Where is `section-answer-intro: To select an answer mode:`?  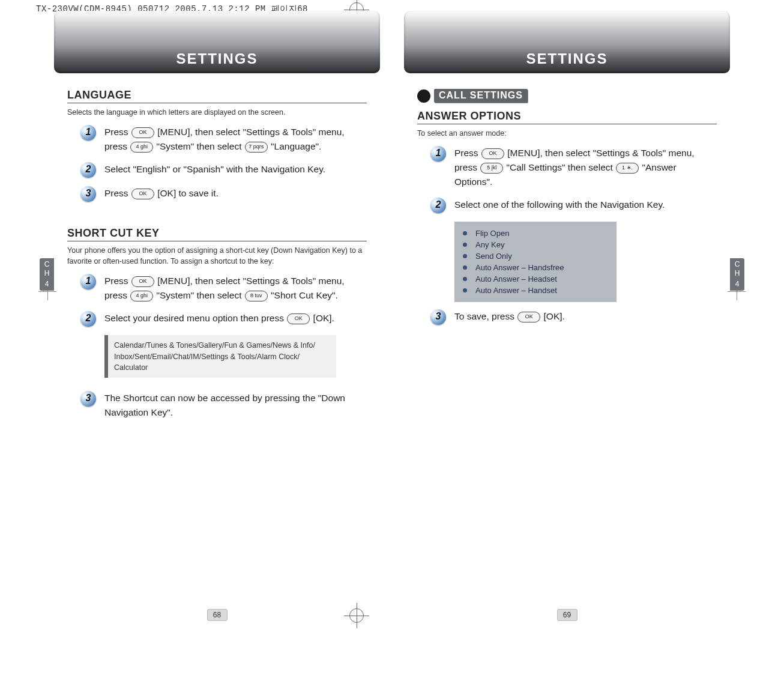 section-answer-intro: To select an answer mode: is located at coordinates (567, 133).